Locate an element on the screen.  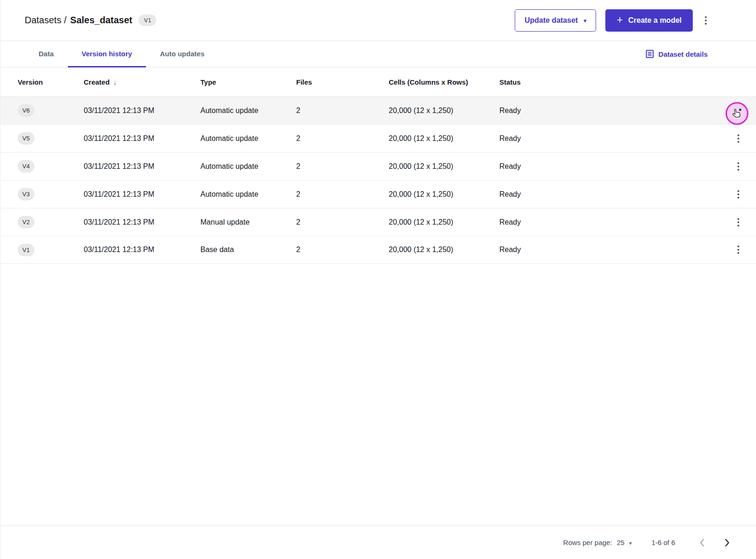
table-row: V6 03/11/2021 12:13 PM Automatic update … is located at coordinates (378, 110).